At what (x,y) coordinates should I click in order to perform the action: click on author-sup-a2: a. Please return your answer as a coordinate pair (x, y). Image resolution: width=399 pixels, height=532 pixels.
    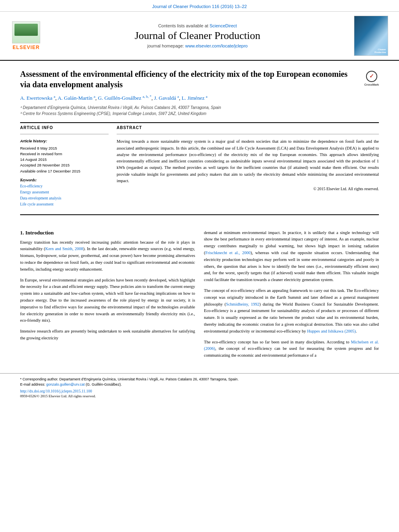
    Looking at the image, I should click on (95, 97).